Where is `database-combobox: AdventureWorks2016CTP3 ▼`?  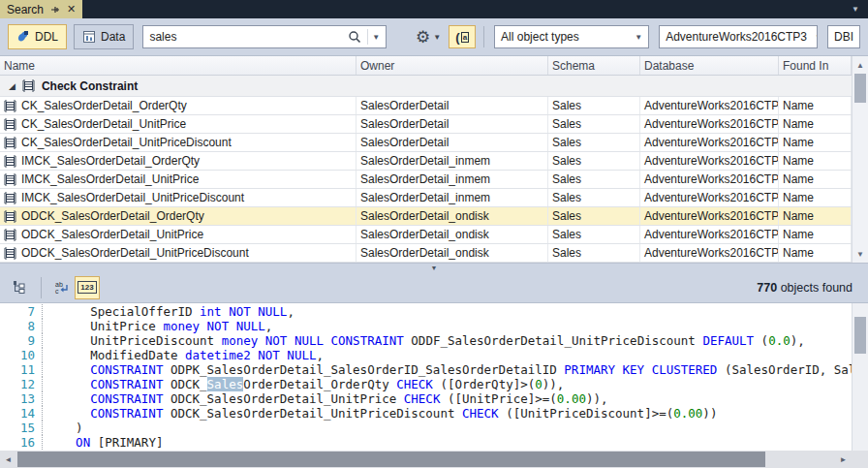
database-combobox: AdventureWorks2016CTP3 ▼ is located at coordinates (738, 37).